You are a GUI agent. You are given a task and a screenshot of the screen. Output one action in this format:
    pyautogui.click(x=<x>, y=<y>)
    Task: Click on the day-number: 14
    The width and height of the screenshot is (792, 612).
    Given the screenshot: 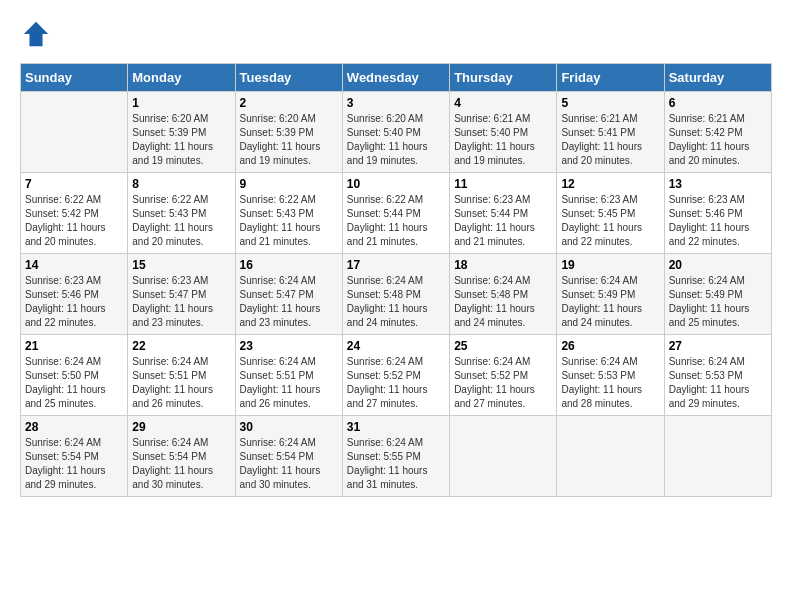 What is the action you would take?
    pyautogui.click(x=74, y=265)
    